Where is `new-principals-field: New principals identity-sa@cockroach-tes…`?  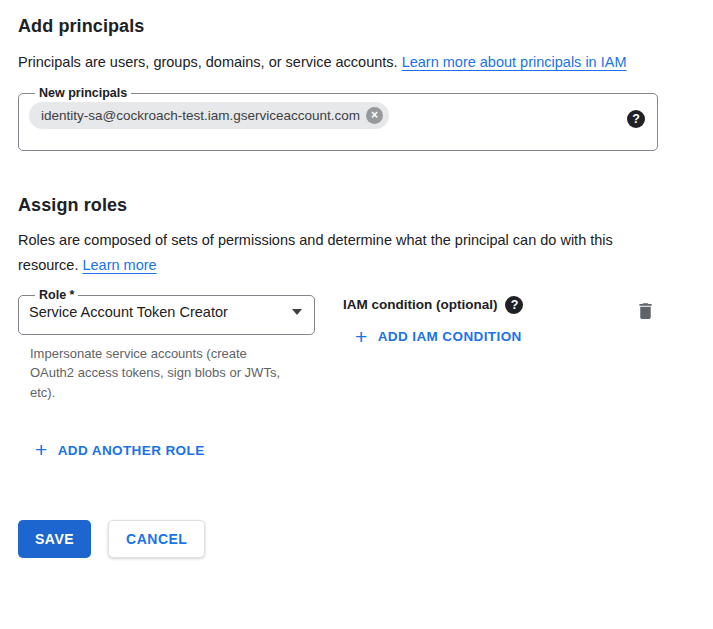
new-principals-field: New principals identity-sa@cockroach-tes… is located at coordinates (338, 119).